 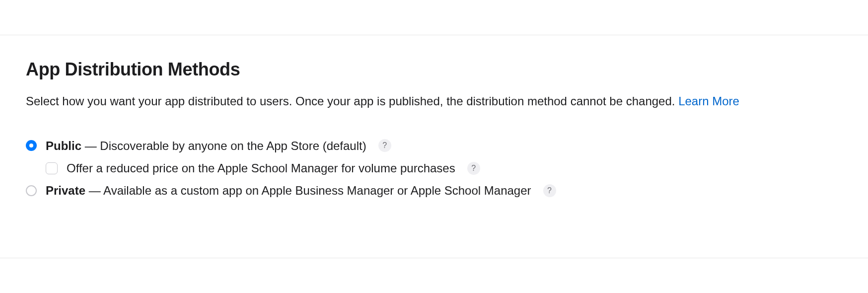 I want to click on option-public-desc: — Discoverable by anyone on the App Stor…, so click(x=224, y=146).